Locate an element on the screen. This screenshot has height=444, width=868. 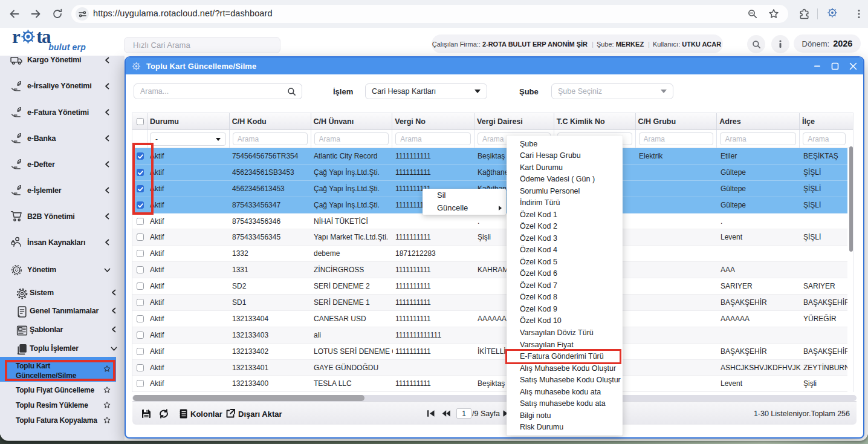
header-search-button is located at coordinates (756, 44).